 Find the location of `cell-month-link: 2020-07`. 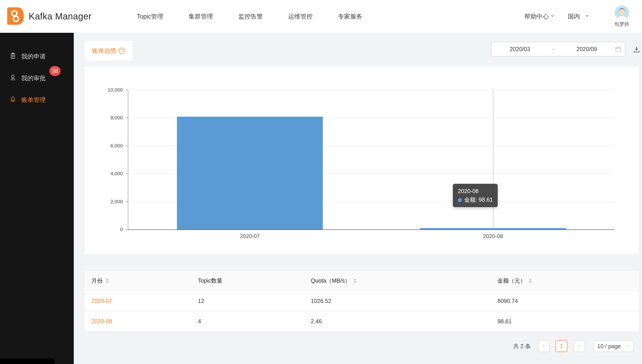

cell-month-link: 2020-07 is located at coordinates (102, 301).